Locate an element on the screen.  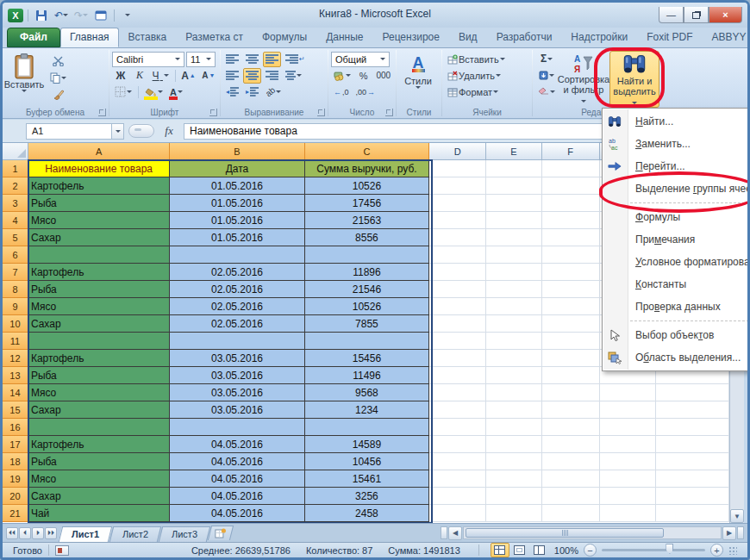
prev-sheet-icon: ⏴ is located at coordinates (25, 533).